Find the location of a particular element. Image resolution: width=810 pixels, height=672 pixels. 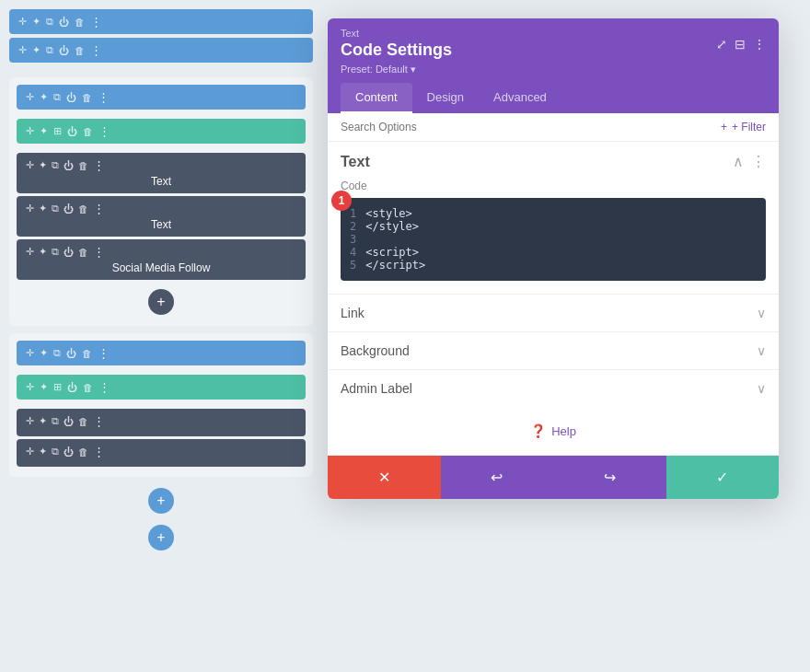

layout-icon: ⊟ is located at coordinates (740, 44).